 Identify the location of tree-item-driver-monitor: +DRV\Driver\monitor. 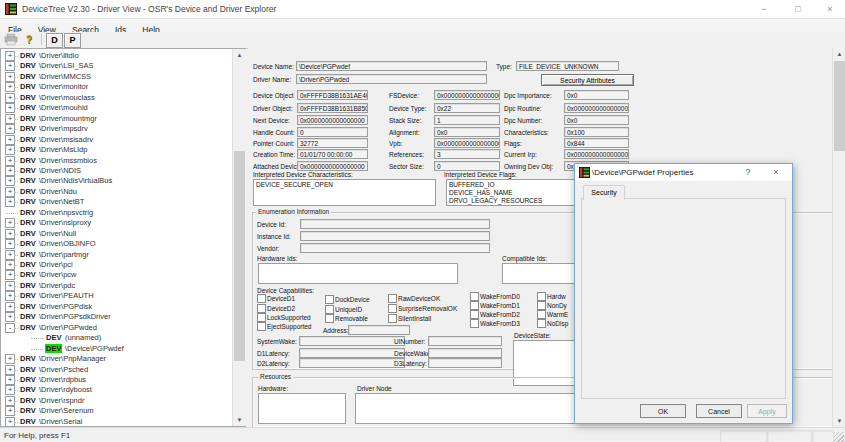
(116, 87).